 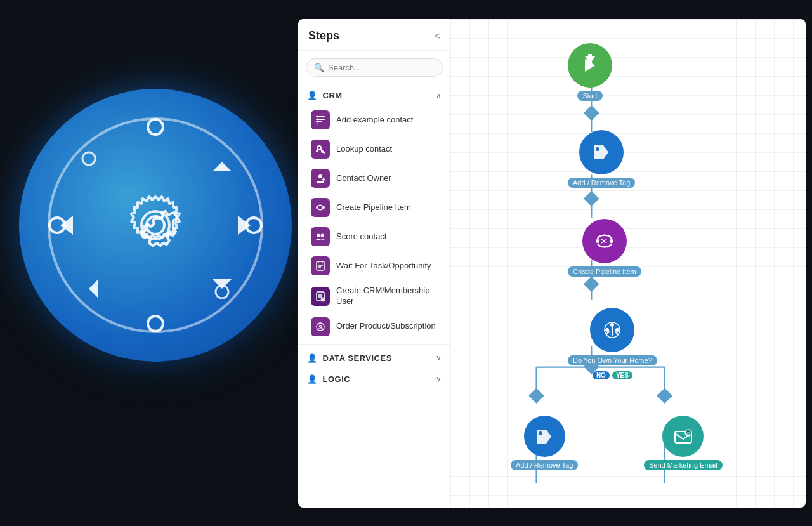 What do you see at coordinates (381, 67) in the screenshot?
I see `search-input` at bounding box center [381, 67].